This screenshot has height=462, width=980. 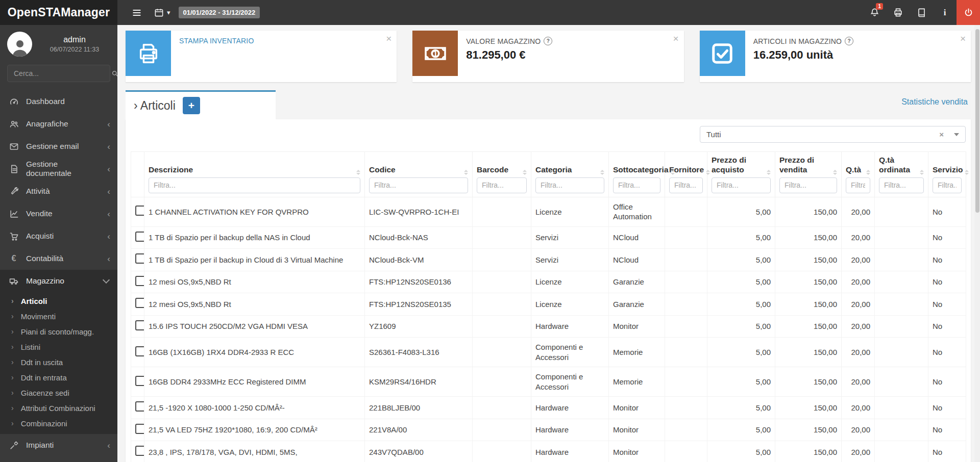 I want to click on sidebar-subitem-movimenti: ›Movimenti, so click(x=59, y=316).